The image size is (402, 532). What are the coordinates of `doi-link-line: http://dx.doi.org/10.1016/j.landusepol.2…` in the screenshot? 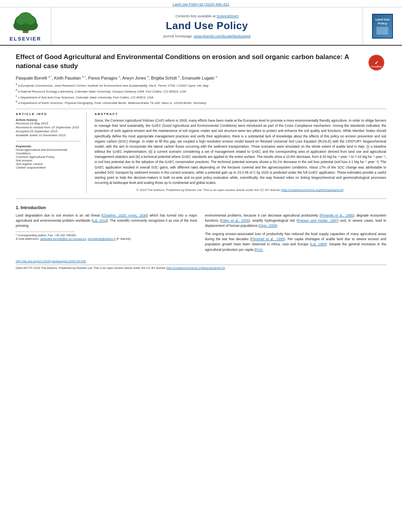 It's located at (201, 261).